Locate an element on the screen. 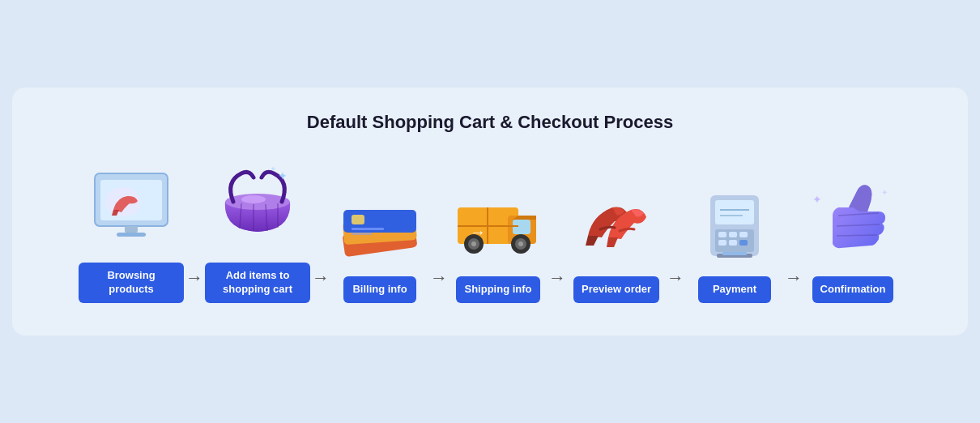 The height and width of the screenshot is (423, 980). page-title: Default Shopping Cart & Checkout Process is located at coordinates (490, 122).